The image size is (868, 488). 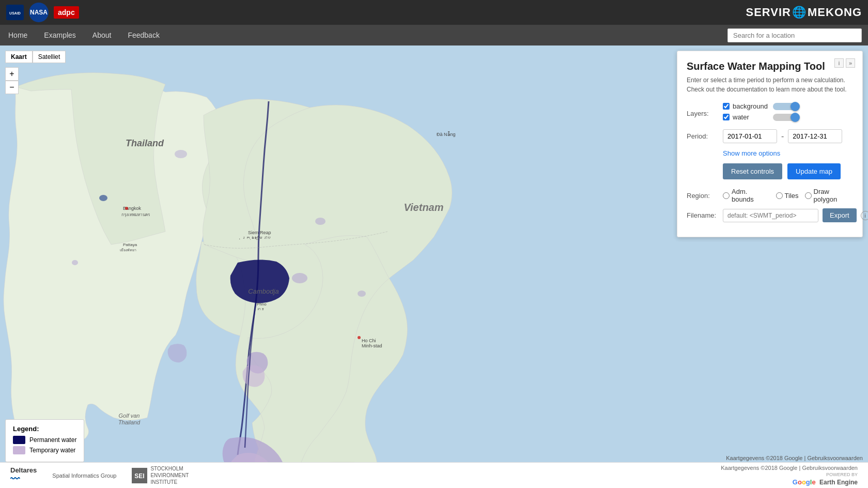 I want to click on period-inputs: -, so click(x=782, y=136).